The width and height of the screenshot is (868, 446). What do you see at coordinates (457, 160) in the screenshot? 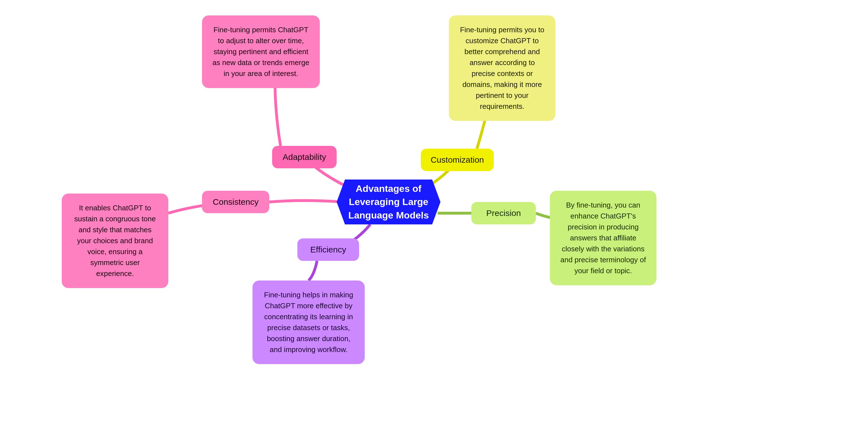
I see `customization-label: Customization` at bounding box center [457, 160].